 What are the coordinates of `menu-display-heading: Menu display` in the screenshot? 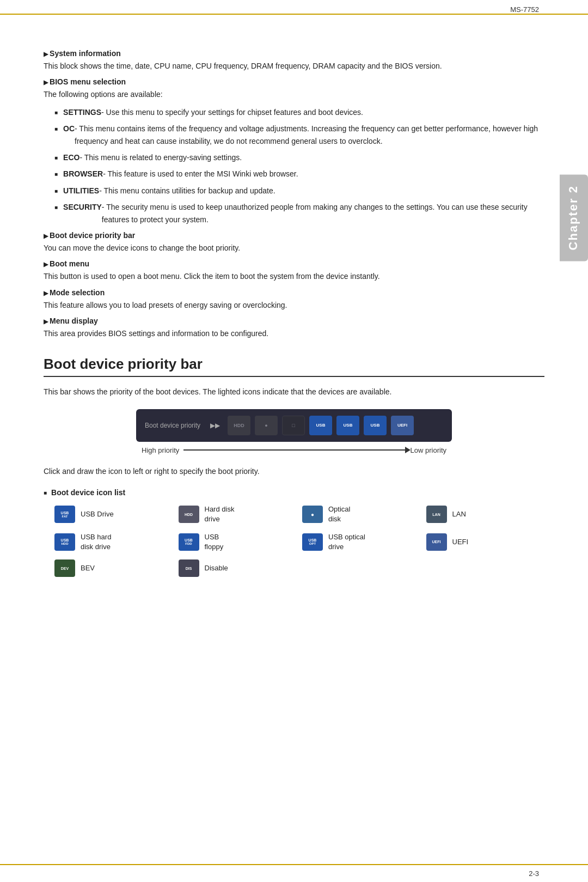 It's located at (294, 321).